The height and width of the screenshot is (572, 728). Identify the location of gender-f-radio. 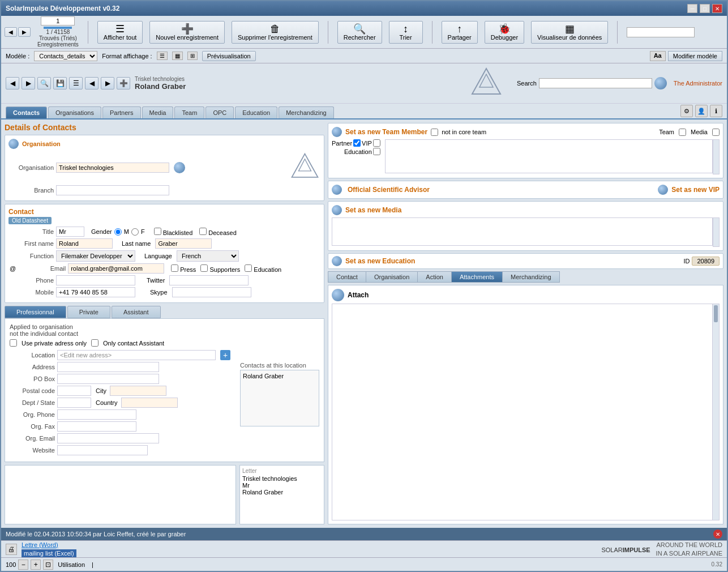
(135, 232).